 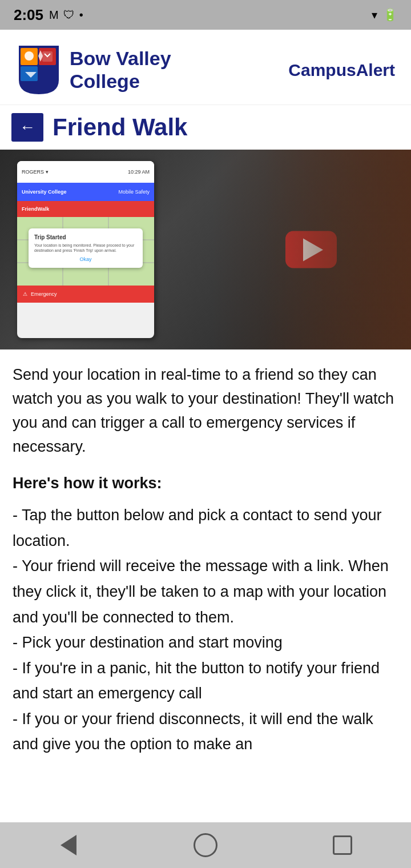 I want to click on phone-dialog-ok: Okay, so click(x=86, y=259).